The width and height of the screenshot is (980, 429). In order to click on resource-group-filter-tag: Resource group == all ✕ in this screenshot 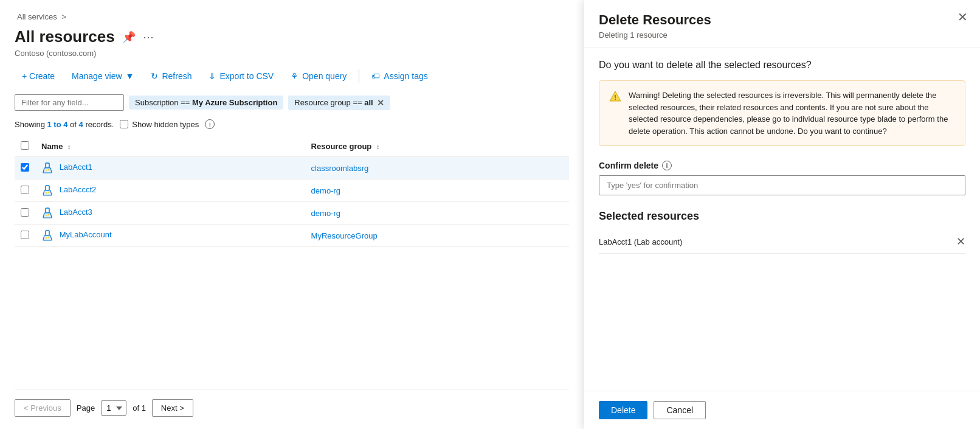, I will do `click(339, 103)`.